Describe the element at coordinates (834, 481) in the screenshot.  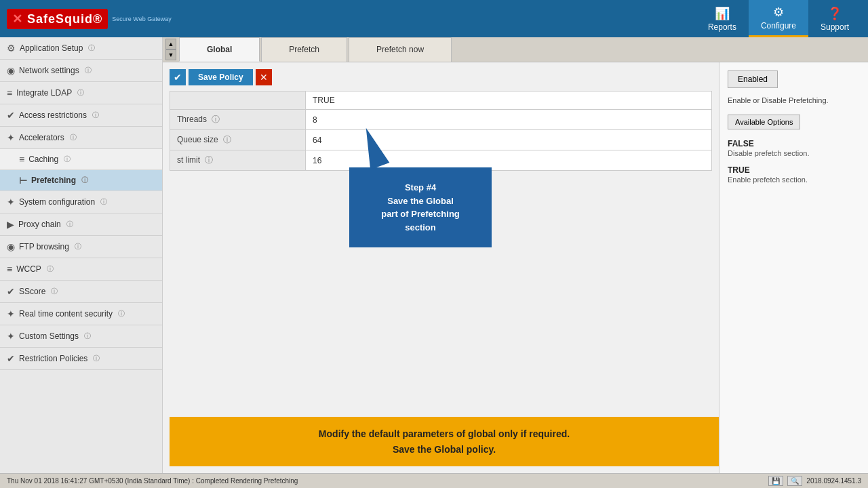
I see `status-right: 2018.0924.1451.3` at that location.